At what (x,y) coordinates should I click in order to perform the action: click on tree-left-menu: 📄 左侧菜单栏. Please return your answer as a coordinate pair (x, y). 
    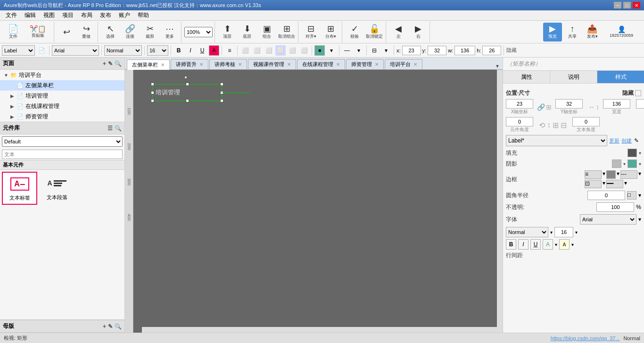
    Looking at the image, I should click on (62, 85).